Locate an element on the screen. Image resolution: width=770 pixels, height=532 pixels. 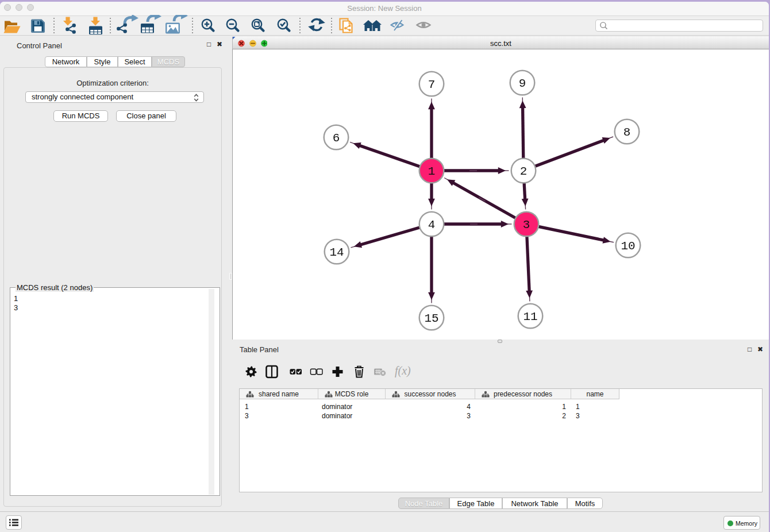
svg-text: 8 is located at coordinates (627, 132).